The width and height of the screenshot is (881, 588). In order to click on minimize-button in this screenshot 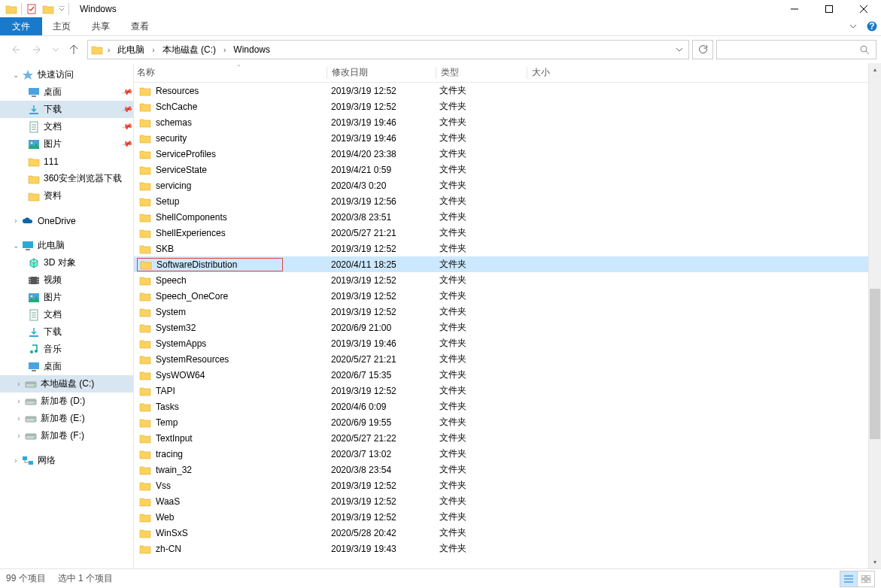, I will do `click(794, 9)`.